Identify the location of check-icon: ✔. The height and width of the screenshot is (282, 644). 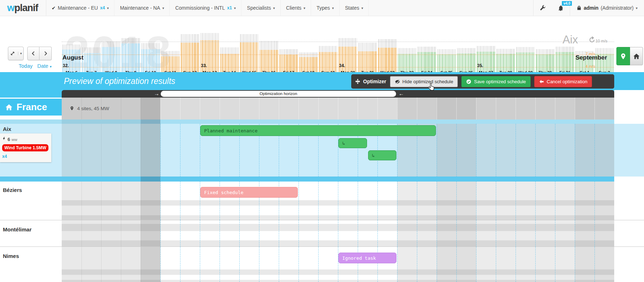
(54, 8).